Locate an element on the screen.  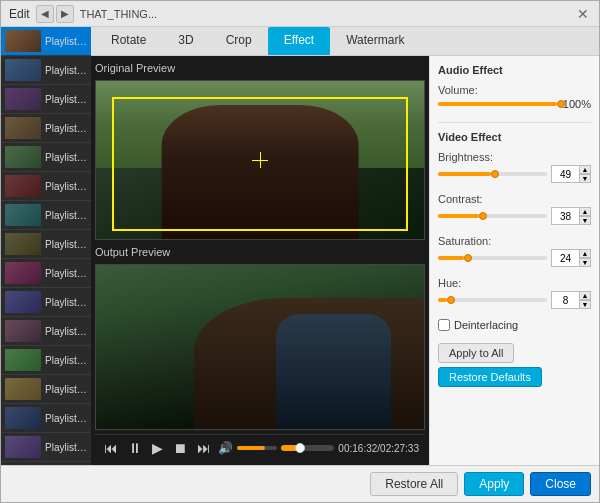
saturation-value: 24 is located at coordinates (565, 258).